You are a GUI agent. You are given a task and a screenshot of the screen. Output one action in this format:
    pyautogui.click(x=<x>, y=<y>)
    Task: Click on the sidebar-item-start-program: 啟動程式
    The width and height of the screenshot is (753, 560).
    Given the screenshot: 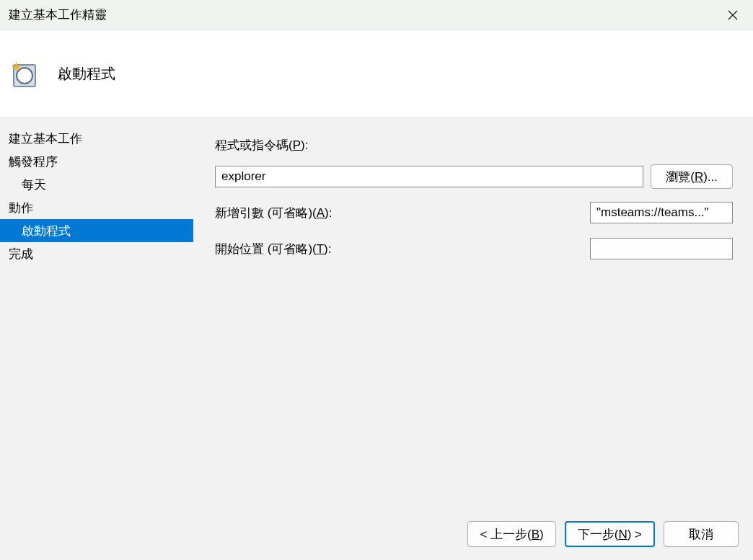 What is the action you would take?
    pyautogui.click(x=97, y=231)
    